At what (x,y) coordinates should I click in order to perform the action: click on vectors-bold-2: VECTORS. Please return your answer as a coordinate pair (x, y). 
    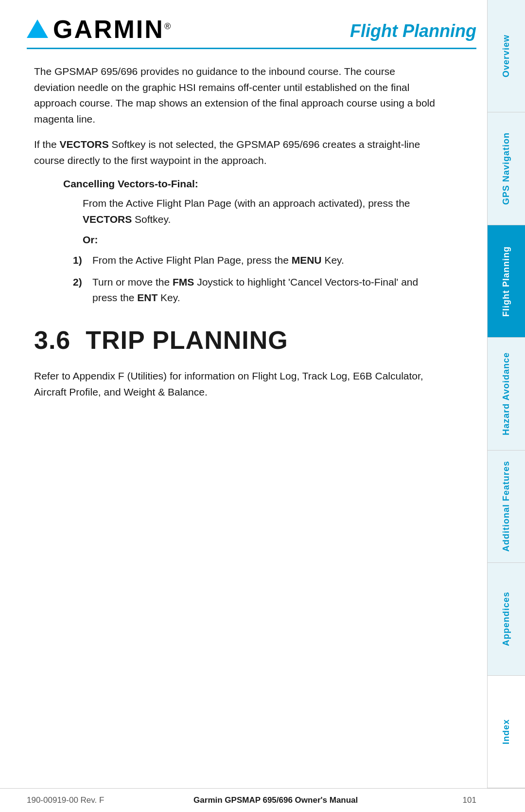
    Looking at the image, I should click on (107, 219).